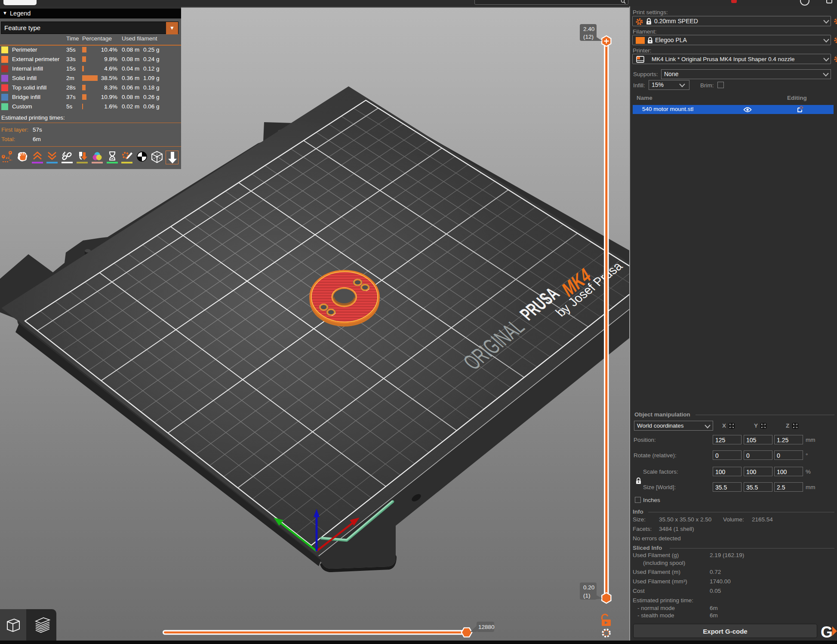  What do you see at coordinates (587, 595) in the screenshot?
I see `svg-text: (1)` at bounding box center [587, 595].